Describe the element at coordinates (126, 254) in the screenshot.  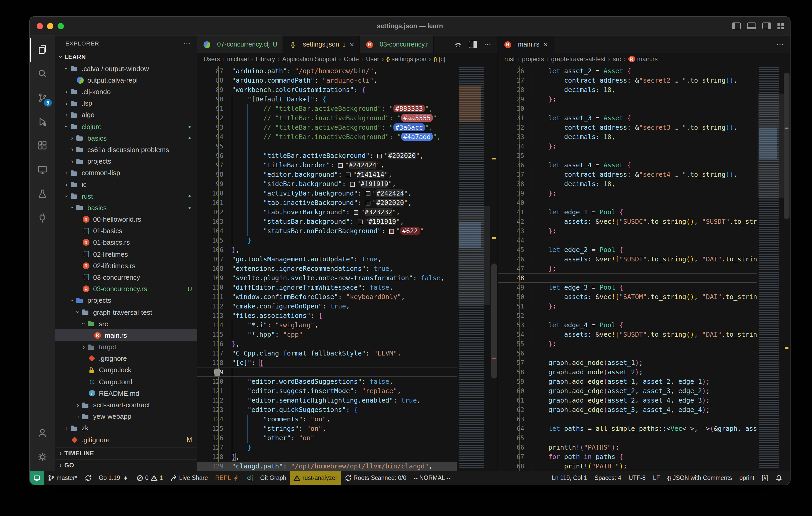
I see `tree-item-02-lifetimes: ›02-lifetimes` at that location.